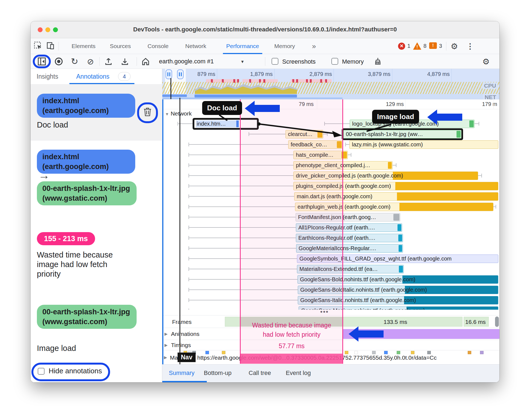 The height and width of the screenshot is (420, 530). Describe the element at coordinates (470, 46) in the screenshot. I see `kebab-menu-icon: ⋮` at that location.